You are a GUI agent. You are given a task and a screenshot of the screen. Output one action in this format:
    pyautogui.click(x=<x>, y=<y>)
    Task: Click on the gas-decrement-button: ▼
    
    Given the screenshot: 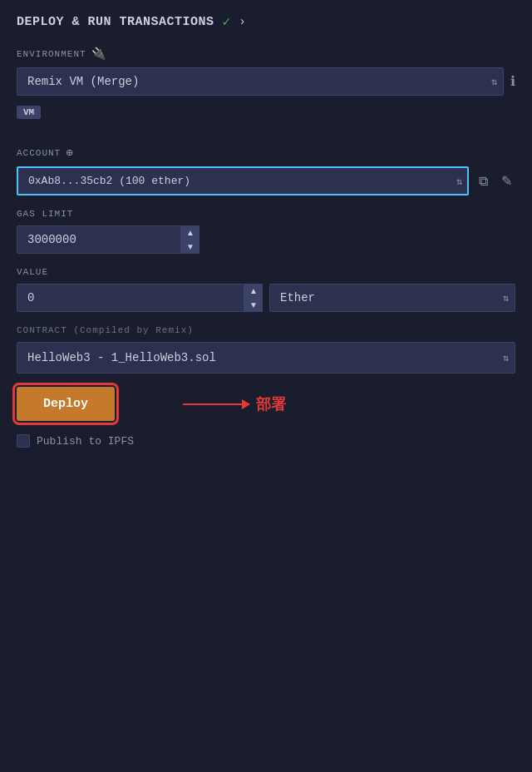 What is the action you would take?
    pyautogui.click(x=190, y=246)
    